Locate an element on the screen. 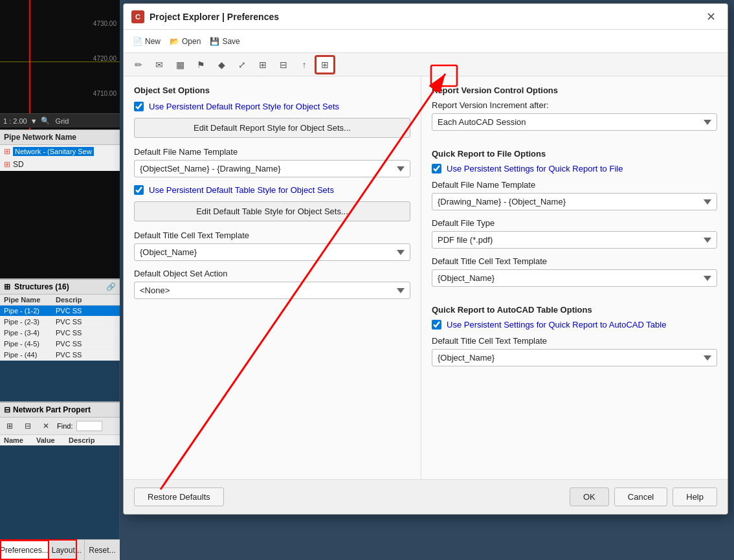  title-cell-label: Default Title Cell Text Template is located at coordinates (272, 236).